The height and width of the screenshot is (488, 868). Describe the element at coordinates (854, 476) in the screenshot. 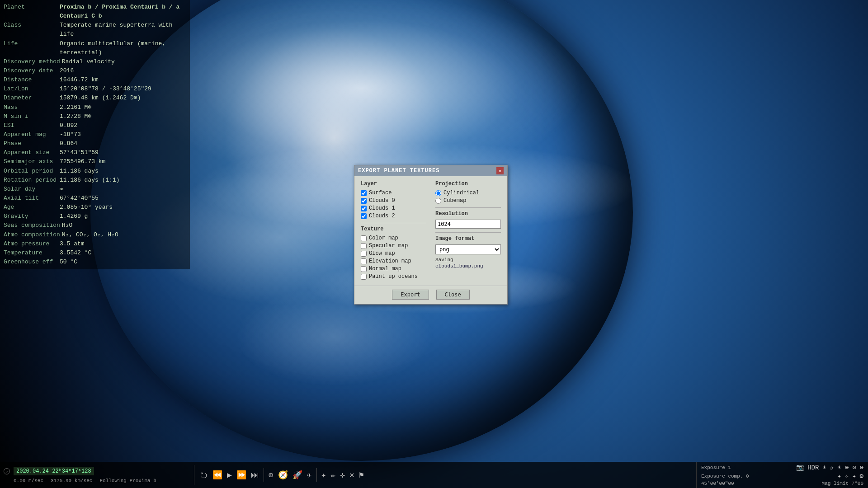

I see `star-icon-3: ✦` at that location.